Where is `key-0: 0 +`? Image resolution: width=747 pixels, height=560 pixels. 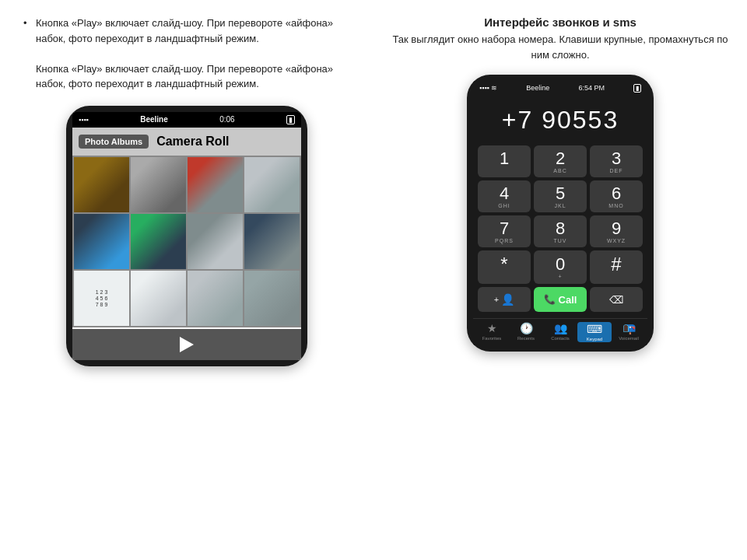
key-0: 0 + is located at coordinates (560, 268).